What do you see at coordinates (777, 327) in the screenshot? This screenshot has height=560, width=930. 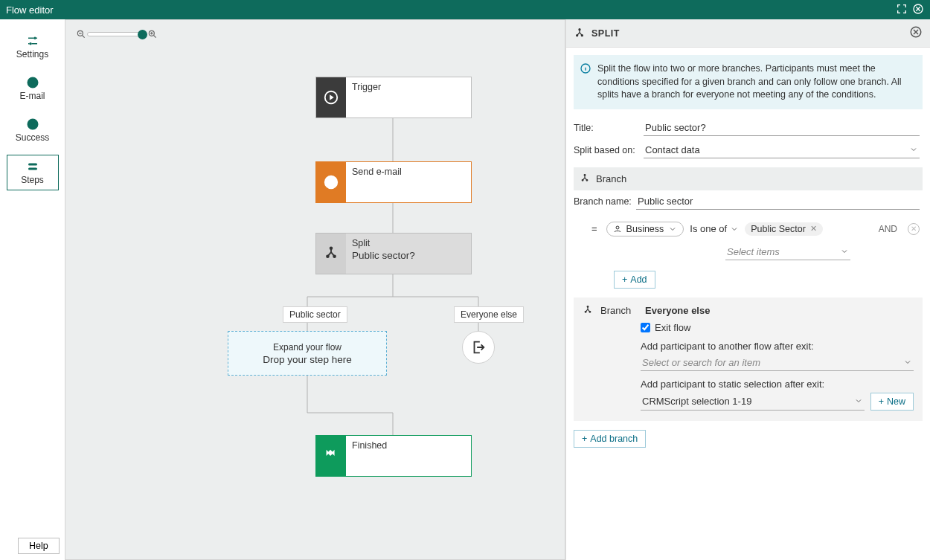 I see `exit-flow-checkbox: Exit flow` at bounding box center [777, 327].